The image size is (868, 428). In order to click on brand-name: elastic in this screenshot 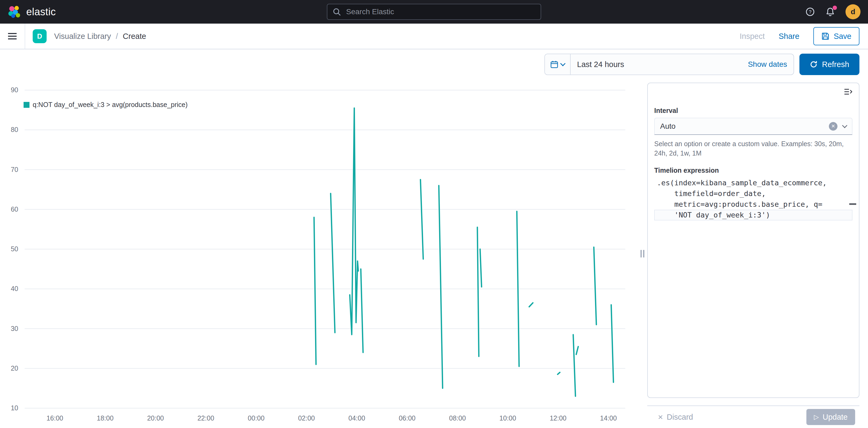, I will do `click(41, 12)`.